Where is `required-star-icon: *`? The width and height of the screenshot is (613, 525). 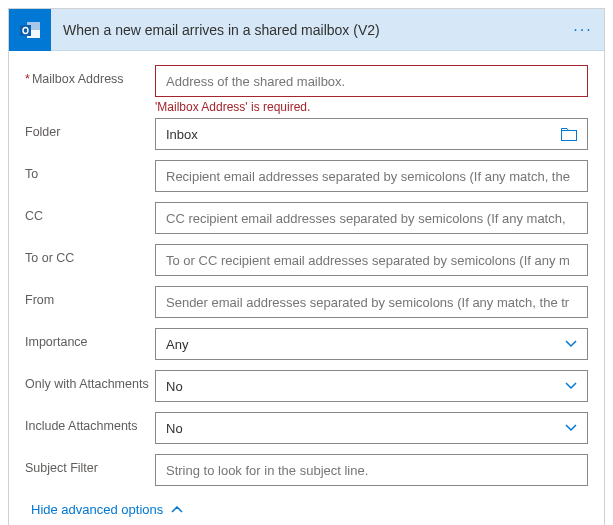
required-star-icon: * is located at coordinates (28, 79).